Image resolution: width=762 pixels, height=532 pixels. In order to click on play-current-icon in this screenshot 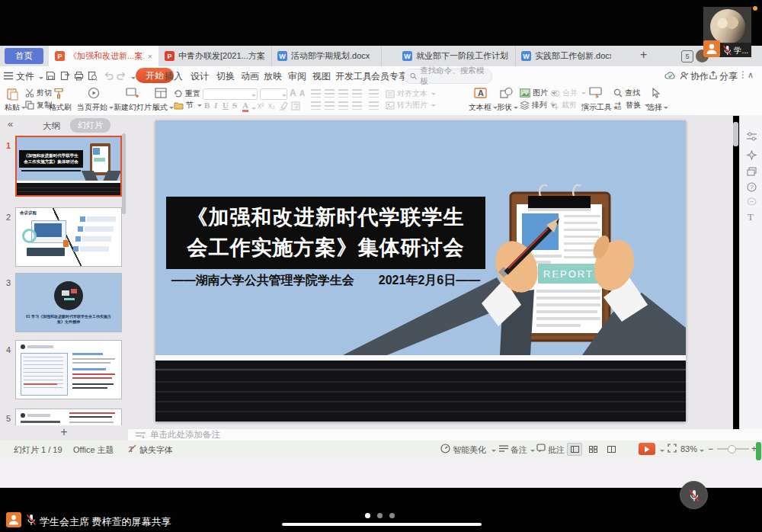, I will do `click(94, 93)`.